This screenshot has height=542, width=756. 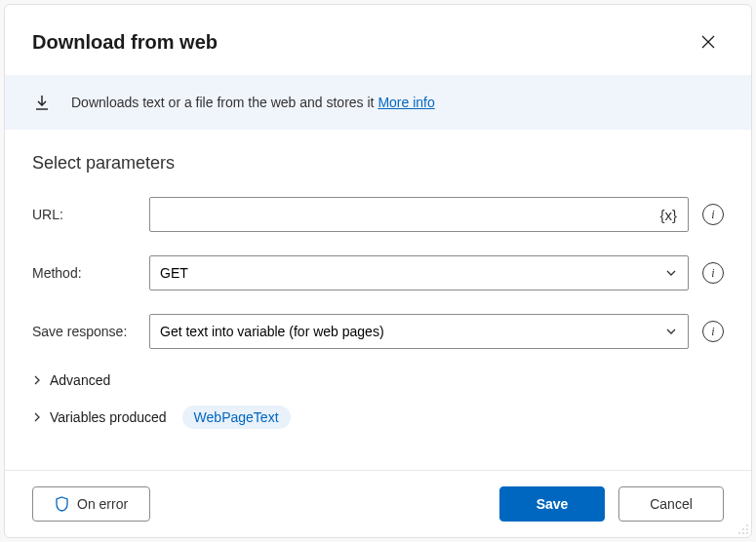 What do you see at coordinates (174, 273) in the screenshot?
I see `method-value: GET` at bounding box center [174, 273].